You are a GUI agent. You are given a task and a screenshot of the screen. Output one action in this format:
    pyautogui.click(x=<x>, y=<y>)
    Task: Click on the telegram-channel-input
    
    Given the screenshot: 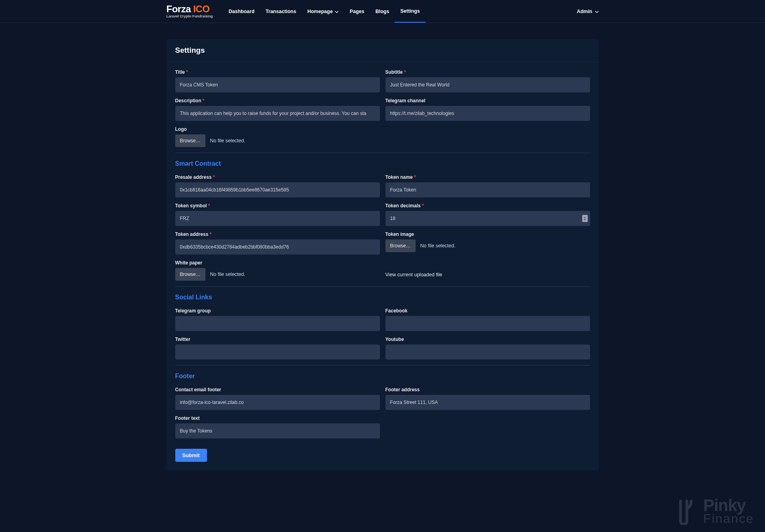 What is the action you would take?
    pyautogui.click(x=488, y=113)
    